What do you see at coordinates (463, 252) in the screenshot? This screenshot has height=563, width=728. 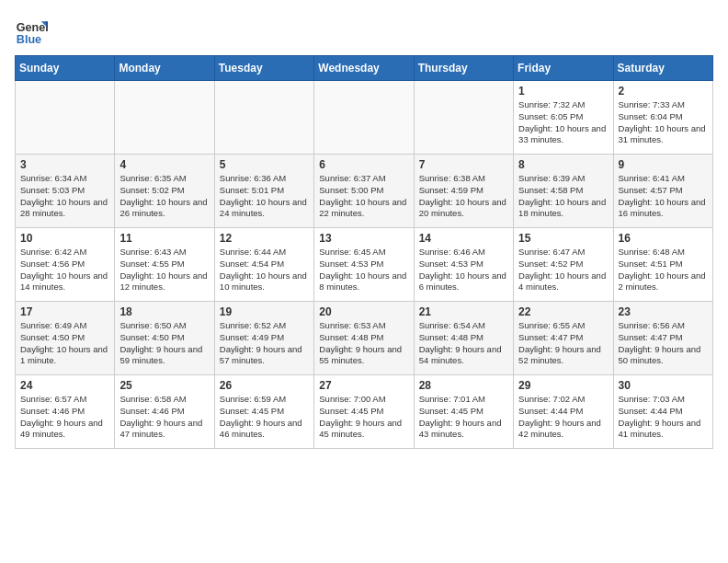 I see `day-info-line: Sunrise: 6:46 AM` at bounding box center [463, 252].